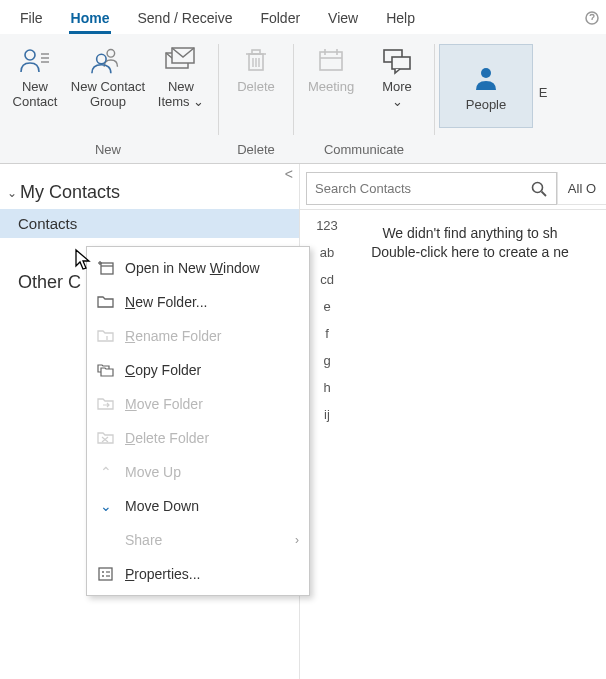 This screenshot has height=679, width=606. Describe the element at coordinates (153, 472) in the screenshot. I see `ctx-label: Move Up` at that location.